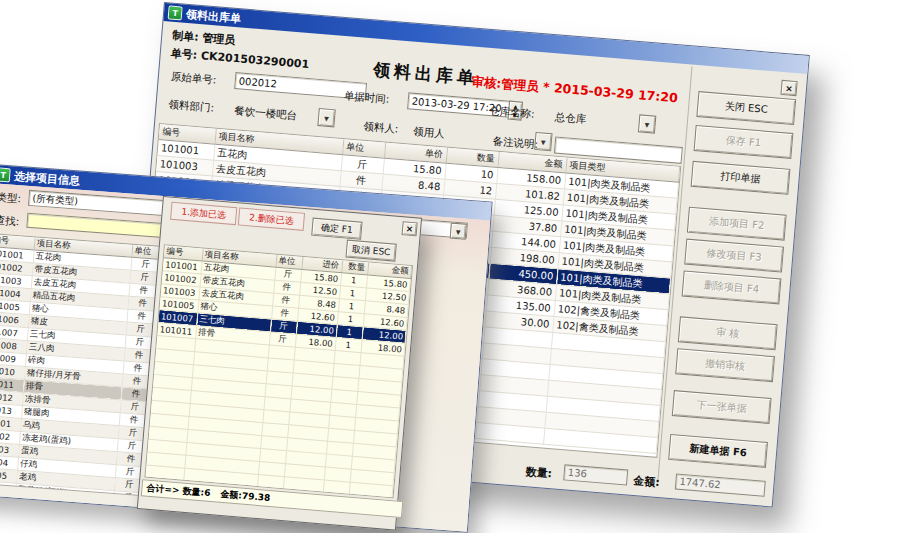  Describe the element at coordinates (336, 229) in the screenshot. I see `confirm-button: 确定 F1` at that location.